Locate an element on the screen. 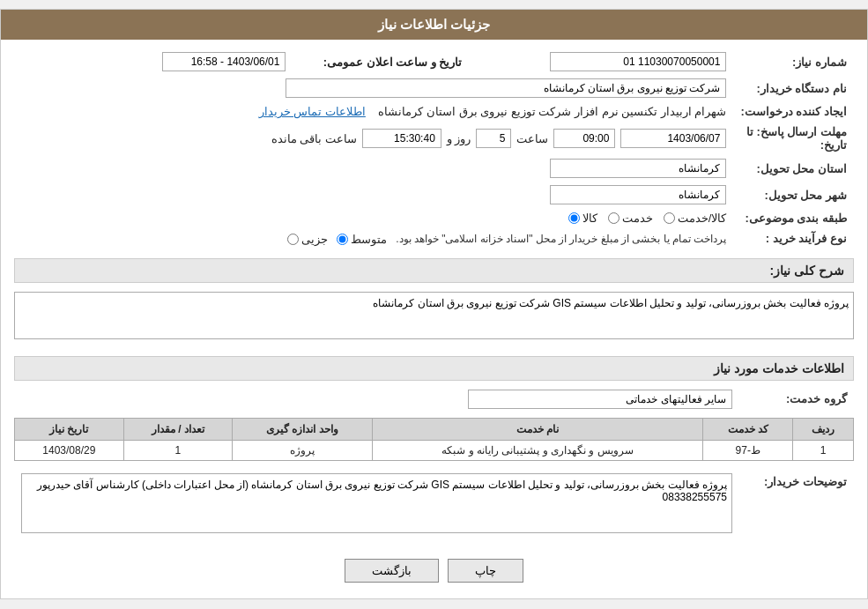 The image size is (868, 609). buyer-org-label: نام دستگاه خریدار: is located at coordinates (793, 88).